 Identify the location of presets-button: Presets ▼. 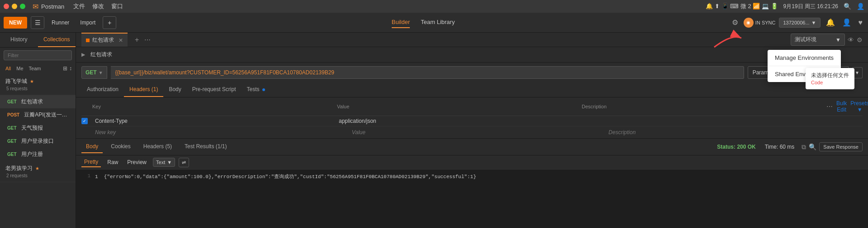
(859, 107).